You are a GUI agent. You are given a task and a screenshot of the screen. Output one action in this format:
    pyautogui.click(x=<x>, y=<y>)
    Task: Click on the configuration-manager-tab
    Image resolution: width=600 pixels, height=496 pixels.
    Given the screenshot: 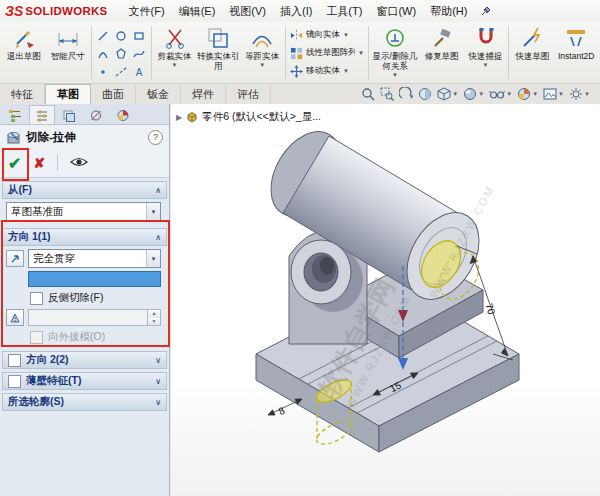 What is the action you would take?
    pyautogui.click(x=69, y=114)
    